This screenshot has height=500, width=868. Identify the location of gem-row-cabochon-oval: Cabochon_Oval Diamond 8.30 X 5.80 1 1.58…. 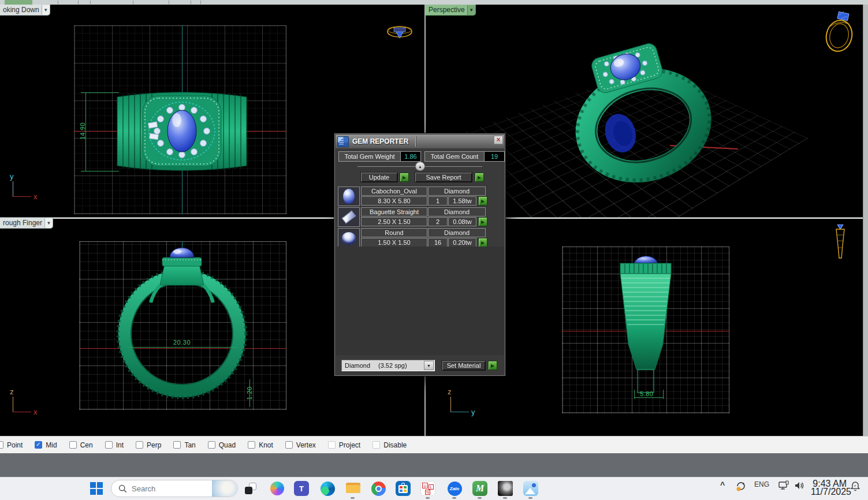
(420, 196).